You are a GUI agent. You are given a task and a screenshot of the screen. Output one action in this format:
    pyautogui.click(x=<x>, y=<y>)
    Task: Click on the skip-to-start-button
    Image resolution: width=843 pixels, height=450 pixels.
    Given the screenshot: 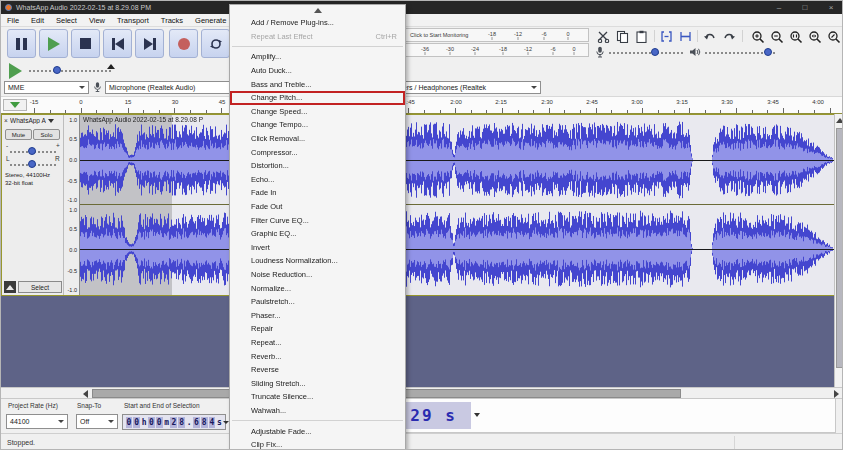 What is the action you would take?
    pyautogui.click(x=118, y=44)
    